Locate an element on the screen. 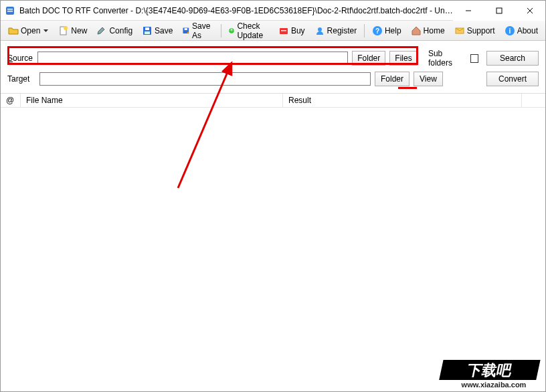 The width and height of the screenshot is (546, 392). save-button: Save is located at coordinates (157, 31).